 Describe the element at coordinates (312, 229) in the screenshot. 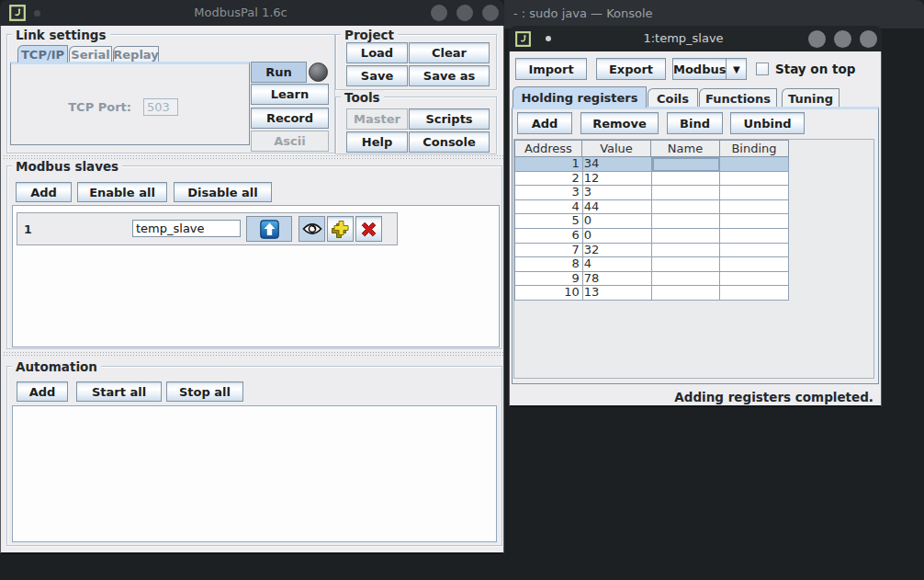

I see `slave-visible-toggle` at that location.